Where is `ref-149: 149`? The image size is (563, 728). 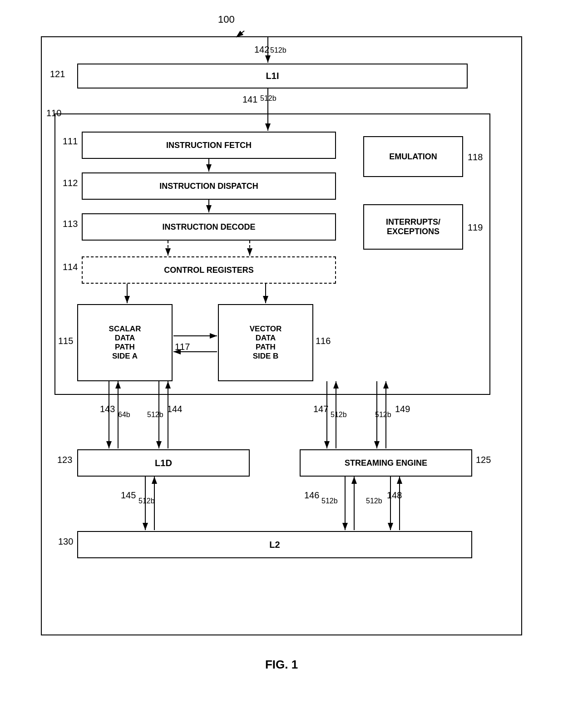 ref-149: 149 is located at coordinates (402, 409).